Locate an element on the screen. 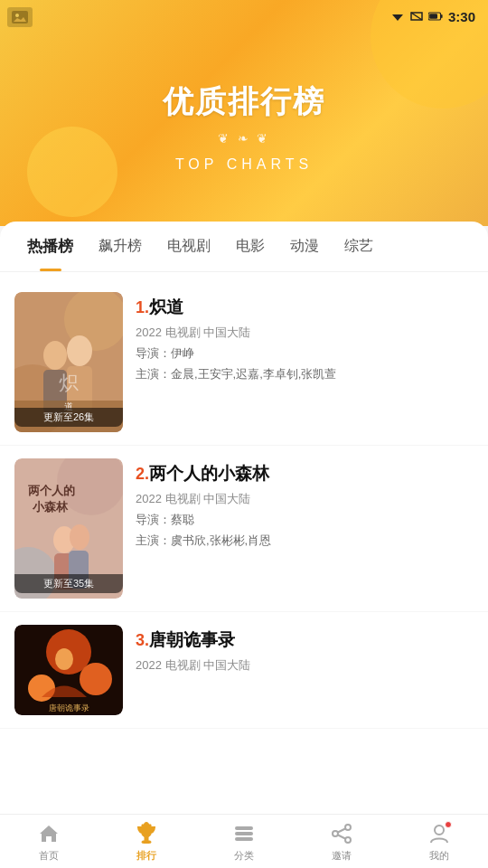 This screenshot has width=488, height=868. chart-title-2: 两个人的小森林 is located at coordinates (210, 474).